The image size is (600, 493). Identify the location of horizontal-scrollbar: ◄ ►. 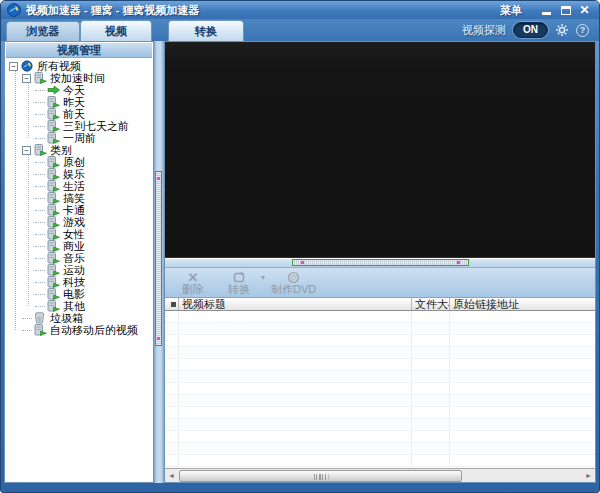
(380, 475).